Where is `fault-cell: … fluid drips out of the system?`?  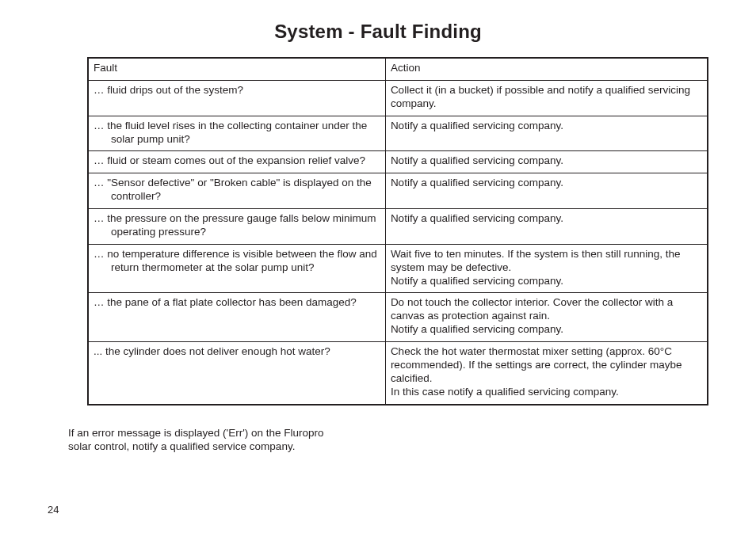
fault-cell: … fluid drips out of the system? is located at coordinates (238, 98).